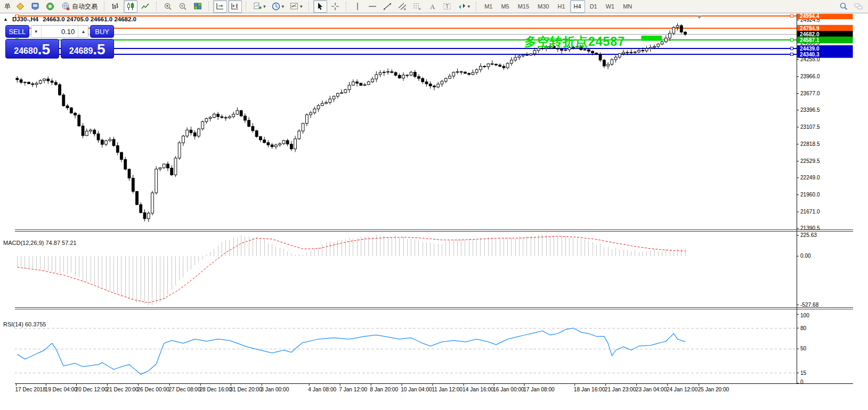 The image size is (868, 410). I want to click on candlestick-chart-icon, so click(131, 6).